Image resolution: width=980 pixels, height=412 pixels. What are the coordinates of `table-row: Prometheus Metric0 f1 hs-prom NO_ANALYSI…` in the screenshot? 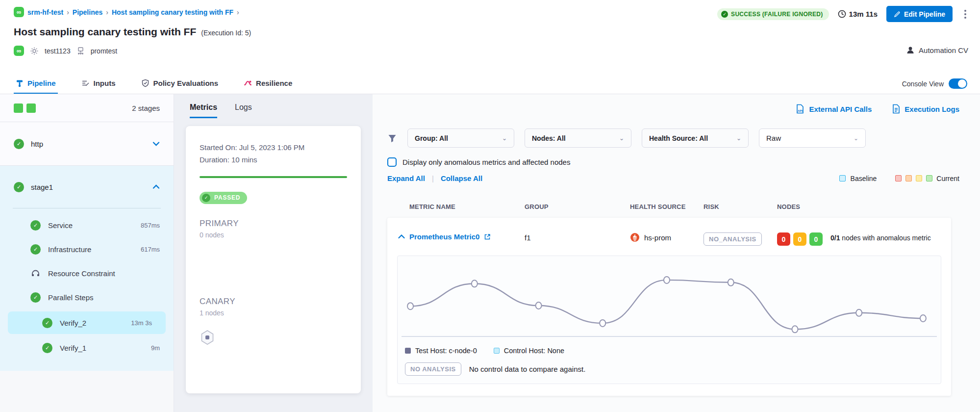 It's located at (669, 239).